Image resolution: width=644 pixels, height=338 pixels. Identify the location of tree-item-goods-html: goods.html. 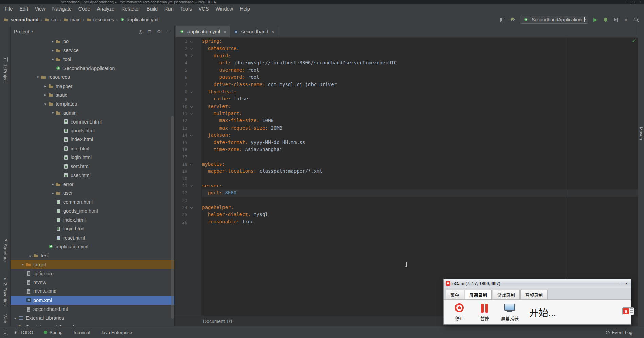
(92, 131).